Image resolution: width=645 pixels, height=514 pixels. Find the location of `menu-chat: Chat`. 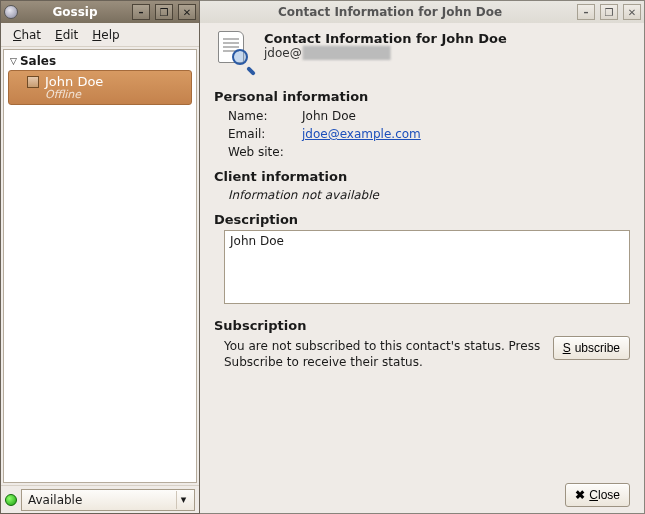

menu-chat: Chat is located at coordinates (27, 35).